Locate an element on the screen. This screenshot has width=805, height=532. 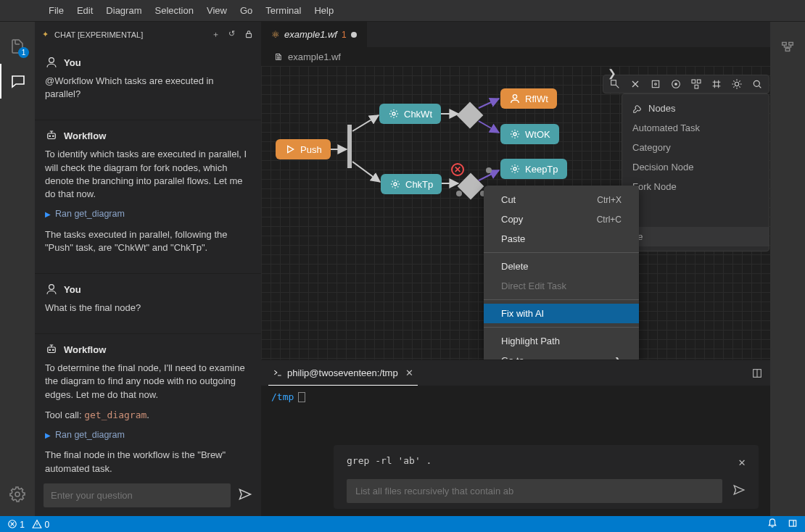
ctx-fix-with-ai: Fix with AI is located at coordinates (561, 313).